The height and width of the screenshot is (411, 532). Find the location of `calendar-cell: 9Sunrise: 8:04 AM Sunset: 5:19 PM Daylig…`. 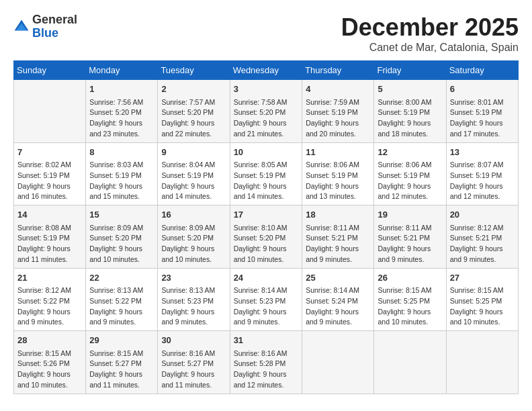

calendar-cell: 9Sunrise: 8:04 AM Sunset: 5:19 PM Daylig… is located at coordinates (193, 174).